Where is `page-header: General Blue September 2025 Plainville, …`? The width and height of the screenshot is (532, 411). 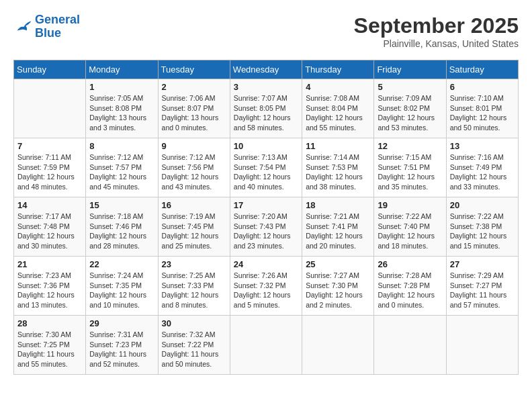 page-header: General Blue September 2025 Plainville, … is located at coordinates (266, 31).